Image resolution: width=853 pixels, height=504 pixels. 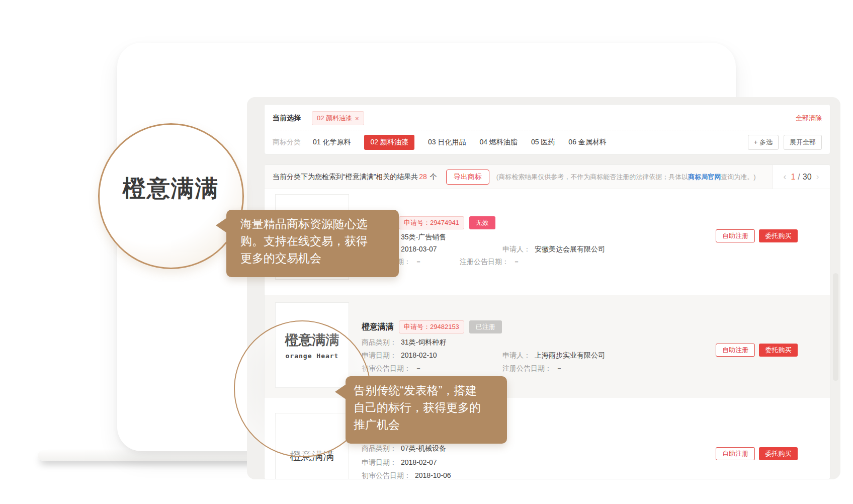 I want to click on dashed-divider, so click(x=547, y=130).